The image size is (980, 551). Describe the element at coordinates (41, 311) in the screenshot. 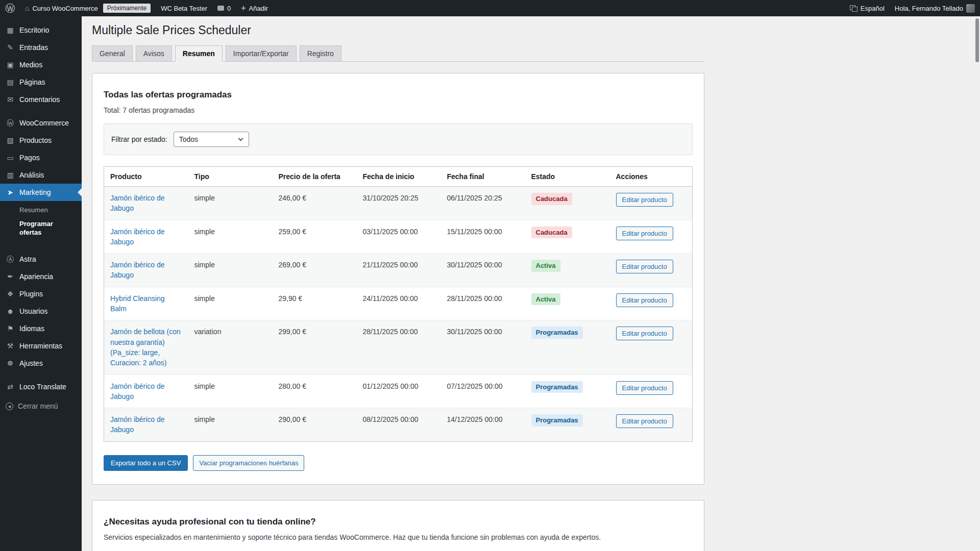

I see `sidebar-item-usuarios: ☻Usuarios` at that location.